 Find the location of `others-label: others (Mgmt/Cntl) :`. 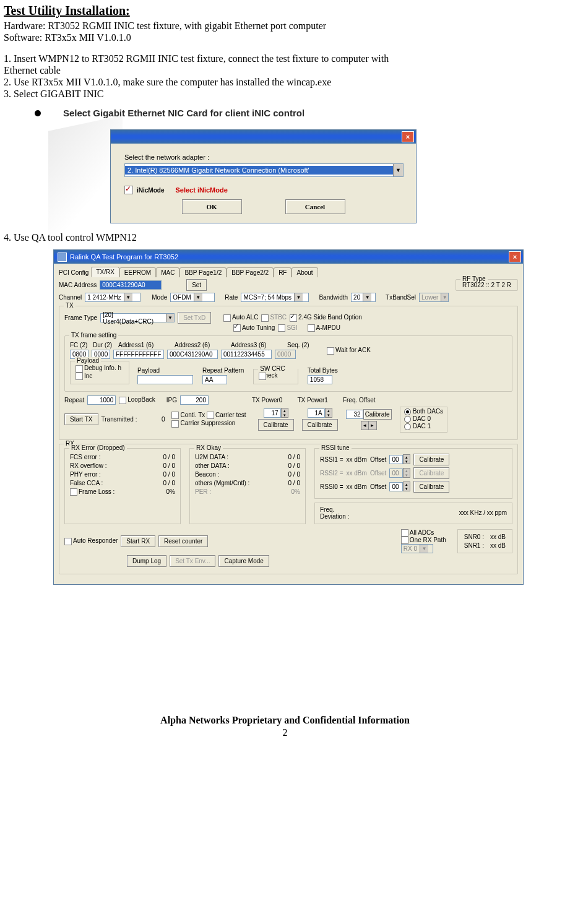

others-label: others (Mgmt/Cntl) : is located at coordinates (222, 483).